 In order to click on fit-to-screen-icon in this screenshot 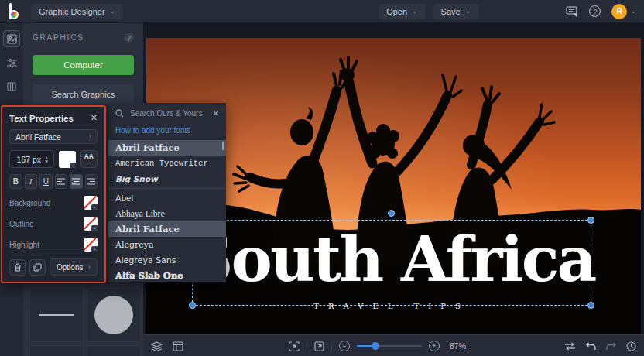, I will do `click(294, 347)`.